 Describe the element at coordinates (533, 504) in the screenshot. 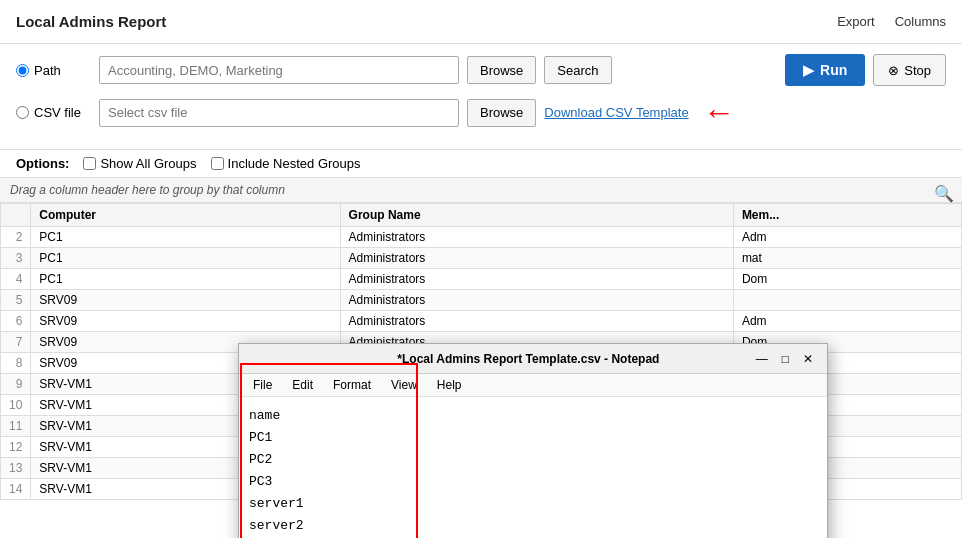

I see `notepad-line: server1` at that location.